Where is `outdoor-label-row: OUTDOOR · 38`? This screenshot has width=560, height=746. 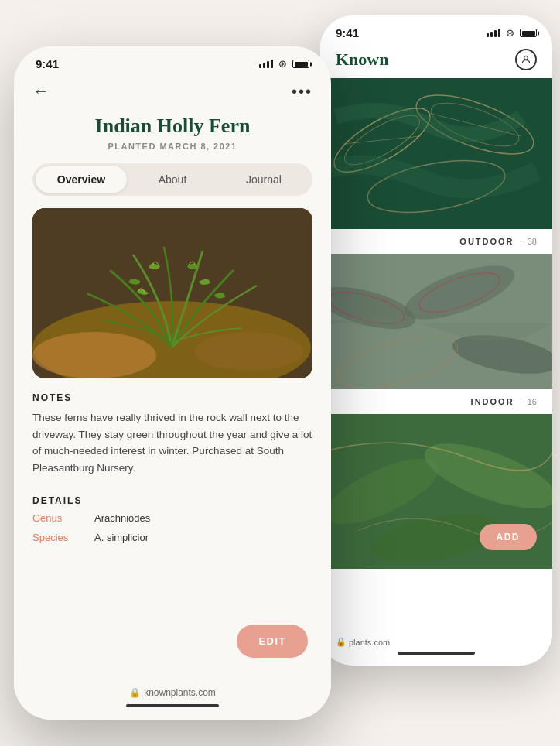 outdoor-label-row: OUTDOOR · 38 is located at coordinates (436, 241).